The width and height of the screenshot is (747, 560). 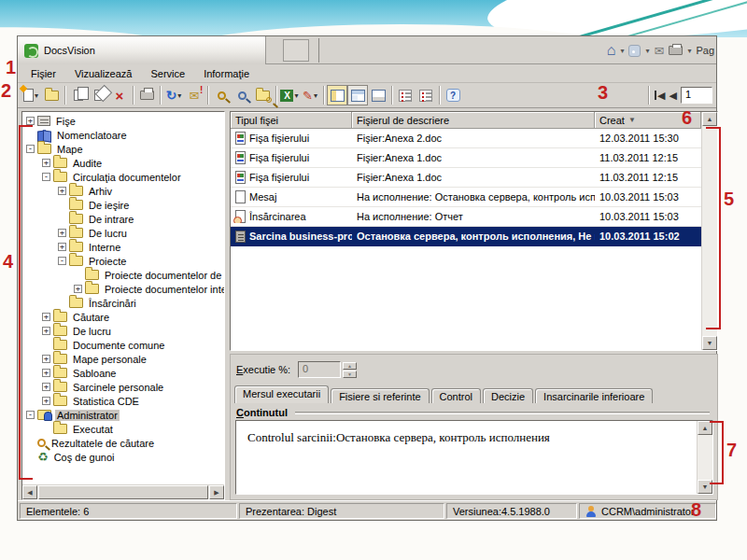 I want to click on mail-icon: ✉, so click(x=659, y=50).